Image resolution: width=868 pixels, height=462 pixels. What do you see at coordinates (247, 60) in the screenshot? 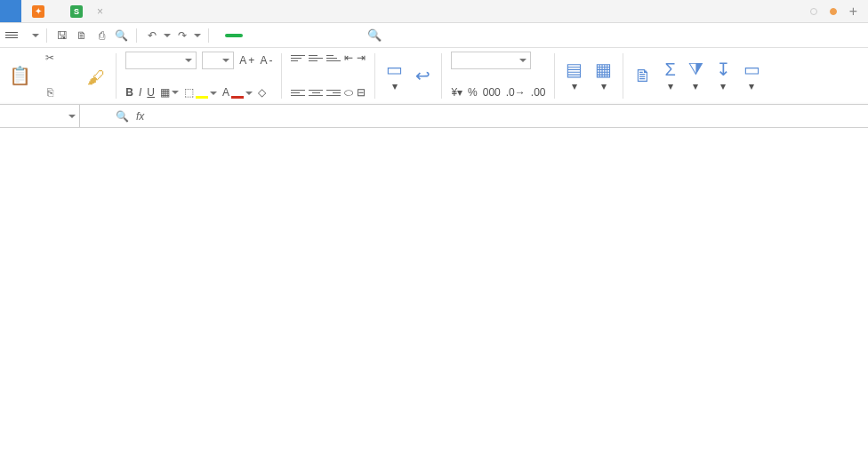
I see `increase-font-button: A+` at bounding box center [247, 60].